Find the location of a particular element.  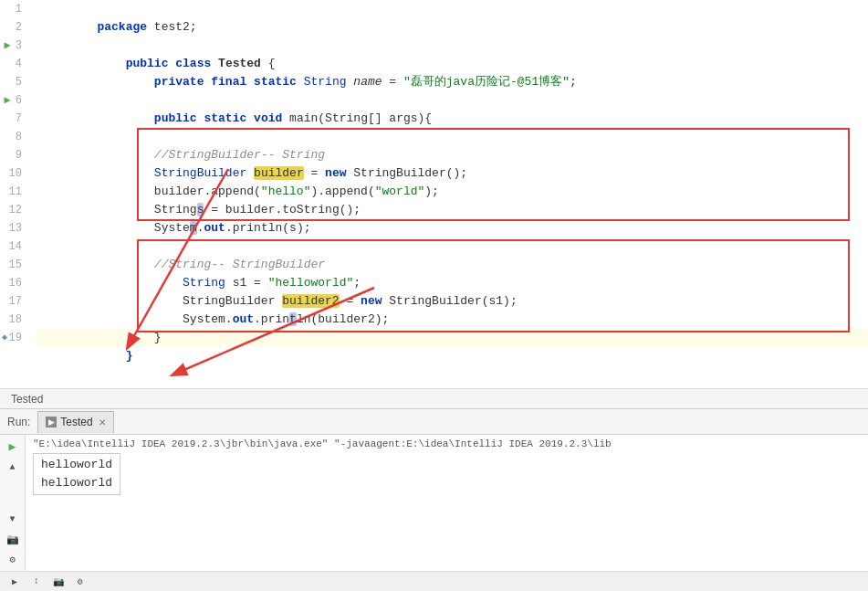

status-icon-camera: 📷 is located at coordinates (58, 582).